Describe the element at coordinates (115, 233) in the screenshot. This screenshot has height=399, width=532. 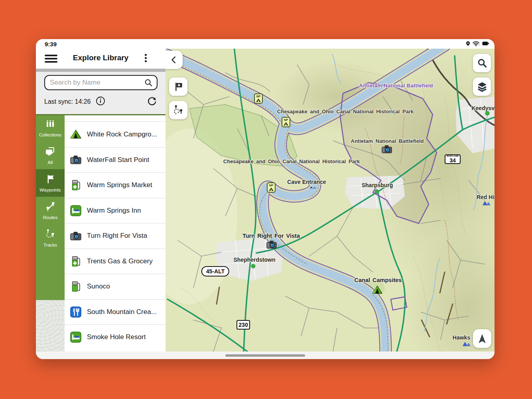
I see `waypoint-list: Valley GroceryWhite Rock Campgro...Water…` at that location.